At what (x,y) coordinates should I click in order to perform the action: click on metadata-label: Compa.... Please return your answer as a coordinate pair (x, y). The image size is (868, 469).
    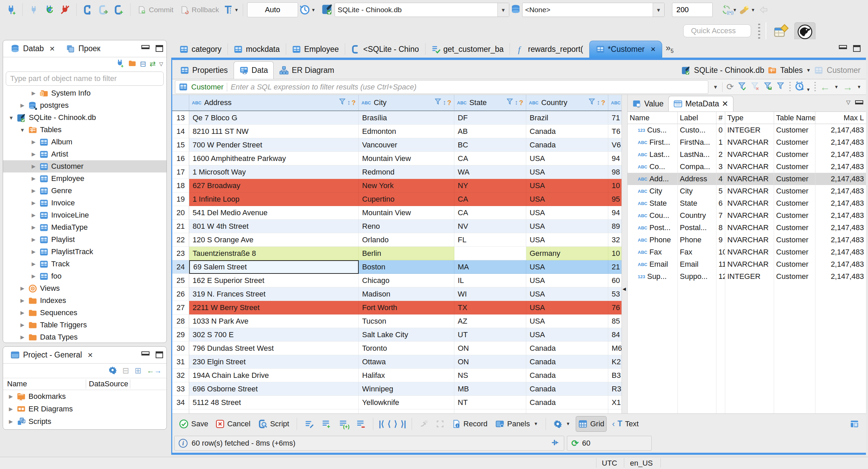
    Looking at the image, I should click on (697, 167).